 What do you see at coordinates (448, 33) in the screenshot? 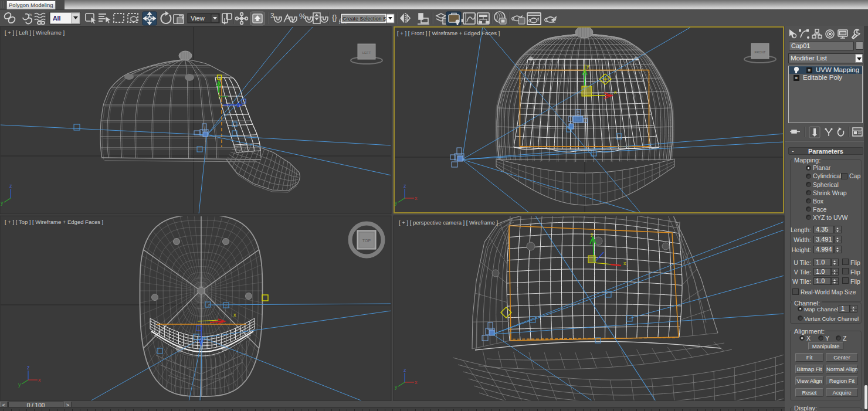
I see `svg-text:[ + ] [ Front ] [ Wireframe +: [ + ] [ Front ] [ Wireframe + Edged Face…` at bounding box center [448, 33].